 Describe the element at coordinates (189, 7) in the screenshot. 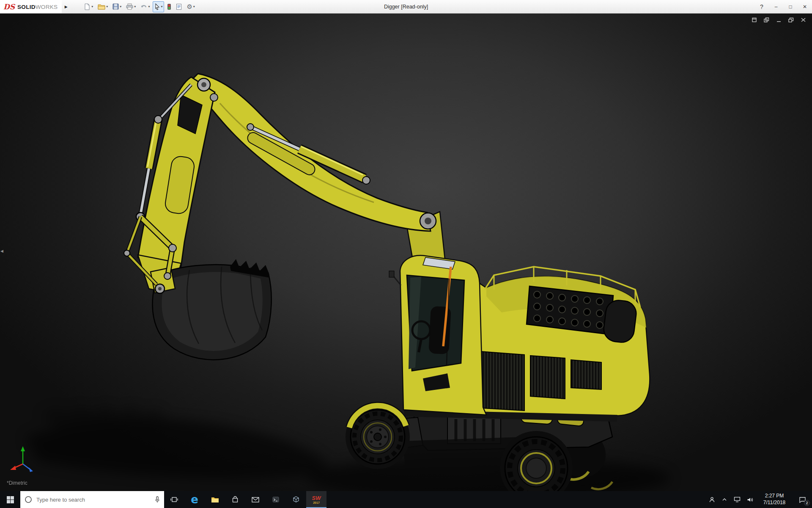

I see `gear-icon: ⚙` at that location.